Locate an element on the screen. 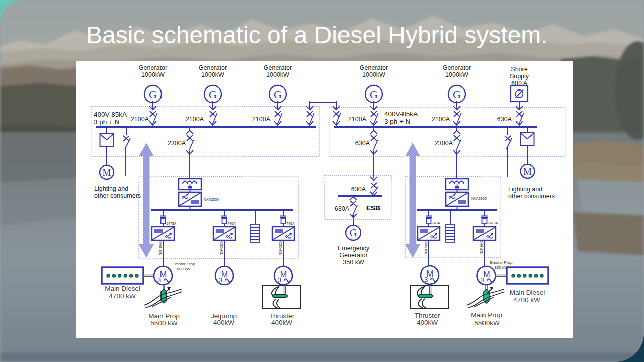 This screenshot has width=644, height=362. svg-text: Shore is located at coordinates (519, 69).